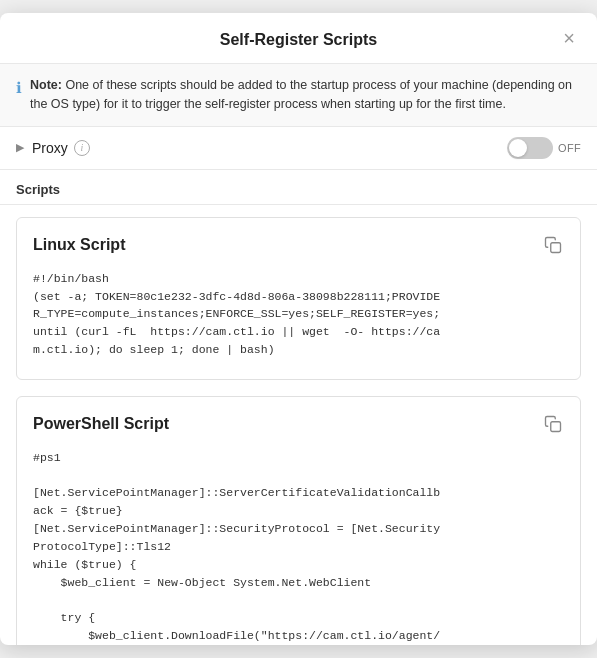 This screenshot has height=658, width=597. What do you see at coordinates (79, 245) in the screenshot?
I see `linux-script-title: Linux Script` at bounding box center [79, 245].